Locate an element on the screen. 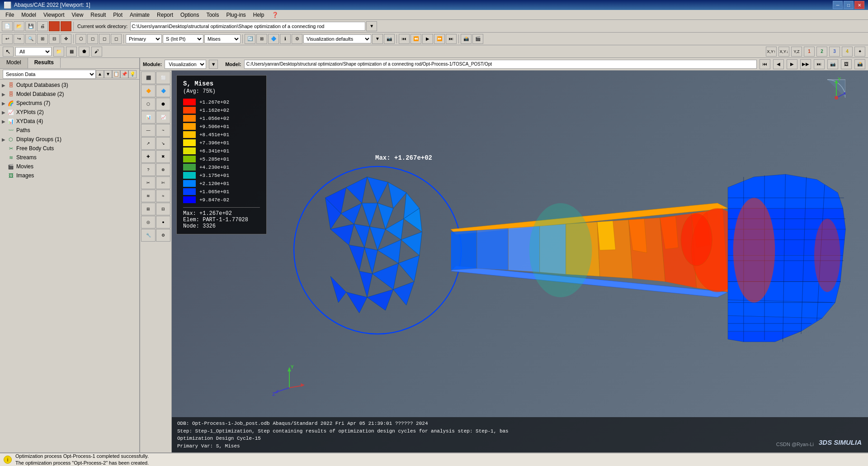 The image size is (868, 466). tree-item-model-db: ▶ 🗄 Model Database (2) is located at coordinates (70, 94).